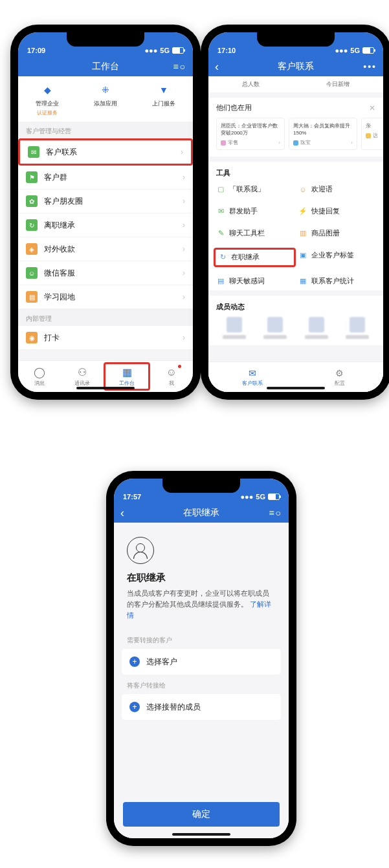 This screenshot has width=389, height=868. Describe the element at coordinates (296, 67) in the screenshot. I see `page-title: 客户联系` at that location.